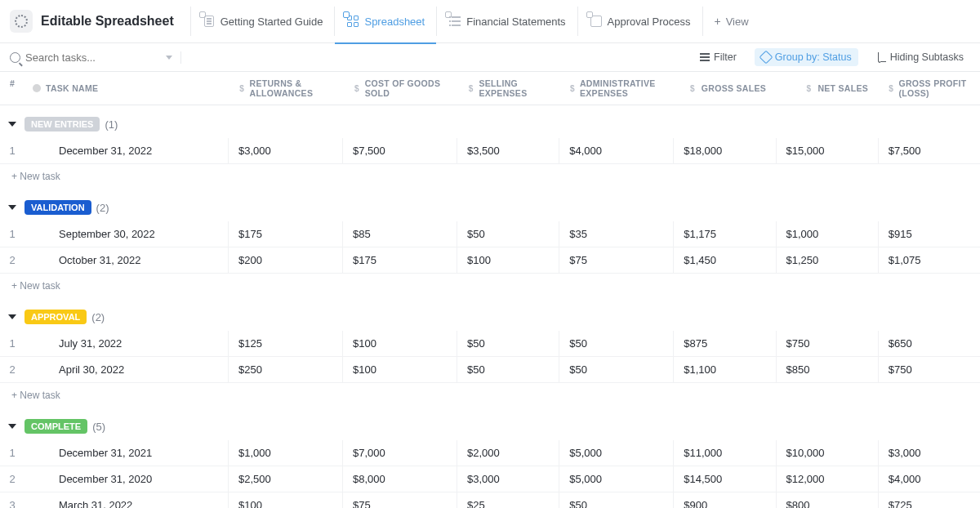 The width and height of the screenshot is (980, 508). I want to click on cell-net-sales: $800, so click(828, 500).